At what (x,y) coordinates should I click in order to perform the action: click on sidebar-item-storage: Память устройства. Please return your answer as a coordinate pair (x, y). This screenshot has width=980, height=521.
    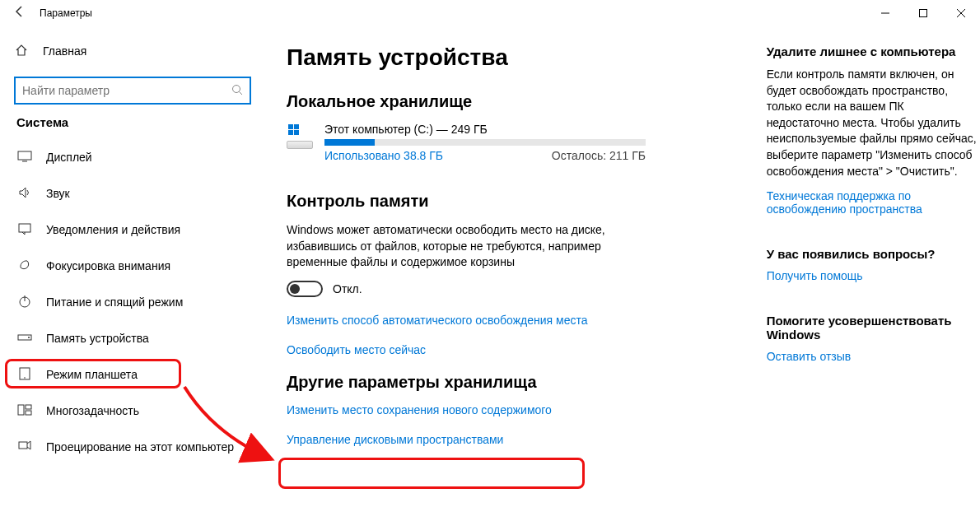
    Looking at the image, I should click on (138, 338).